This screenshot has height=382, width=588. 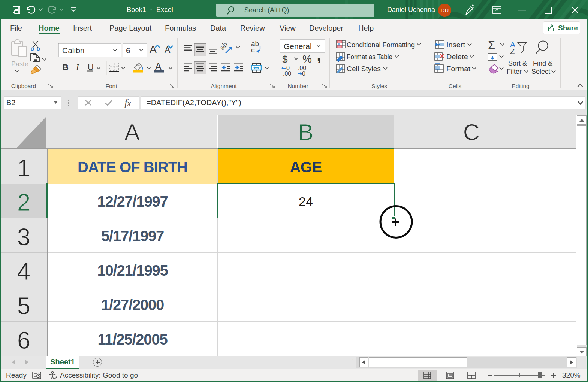 I want to click on svg-text: c, so click(x=253, y=50).